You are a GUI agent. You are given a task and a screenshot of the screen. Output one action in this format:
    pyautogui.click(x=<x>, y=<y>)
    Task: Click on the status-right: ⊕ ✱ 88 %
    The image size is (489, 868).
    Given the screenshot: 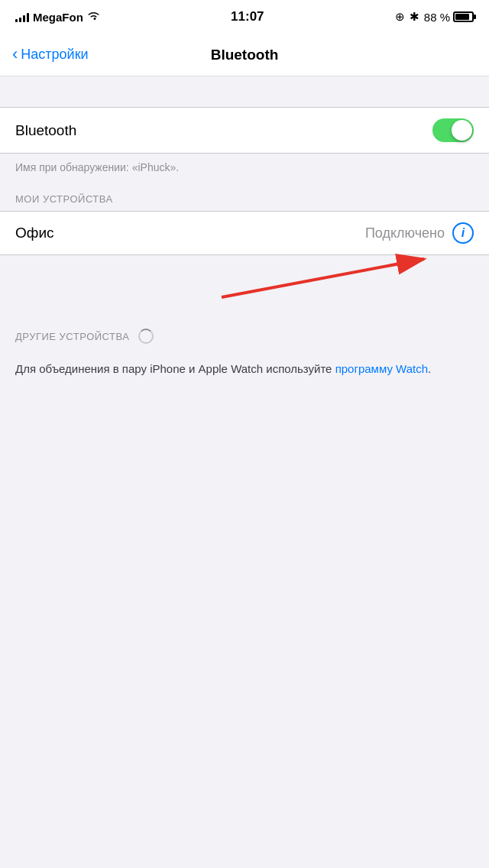 What is the action you would take?
    pyautogui.click(x=434, y=17)
    